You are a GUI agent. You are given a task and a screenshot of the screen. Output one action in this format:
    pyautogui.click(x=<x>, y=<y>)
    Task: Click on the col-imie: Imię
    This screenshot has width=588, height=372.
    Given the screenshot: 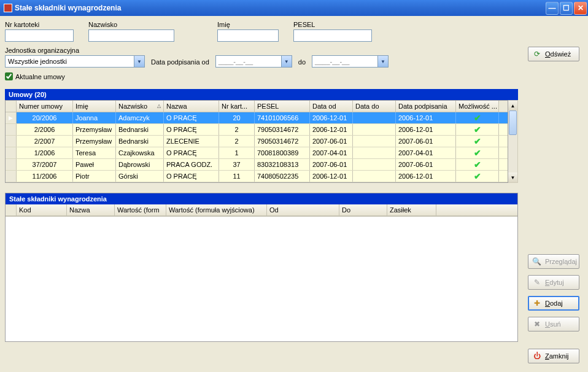 What is the action you would take?
    pyautogui.click(x=95, y=106)
    